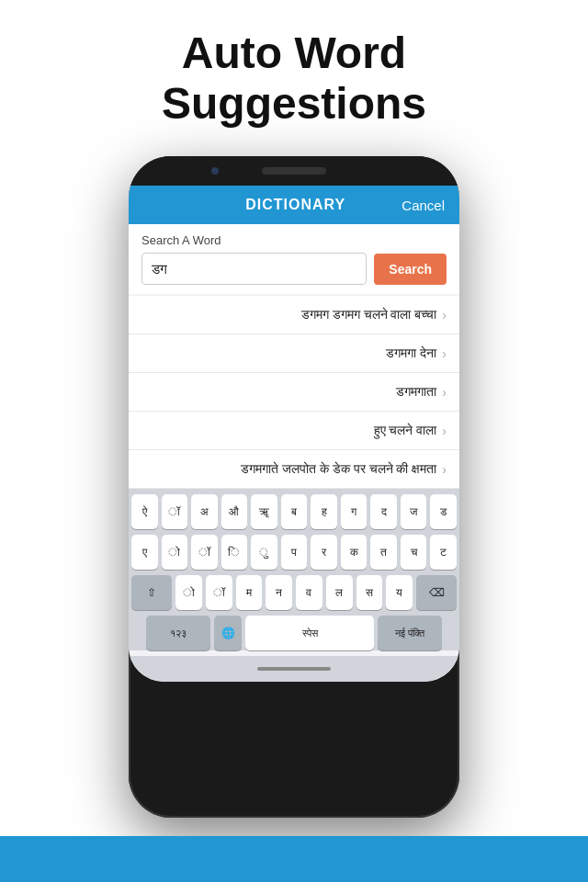  What do you see at coordinates (145, 512) in the screenshot?
I see `key-ai: ऐ` at bounding box center [145, 512].